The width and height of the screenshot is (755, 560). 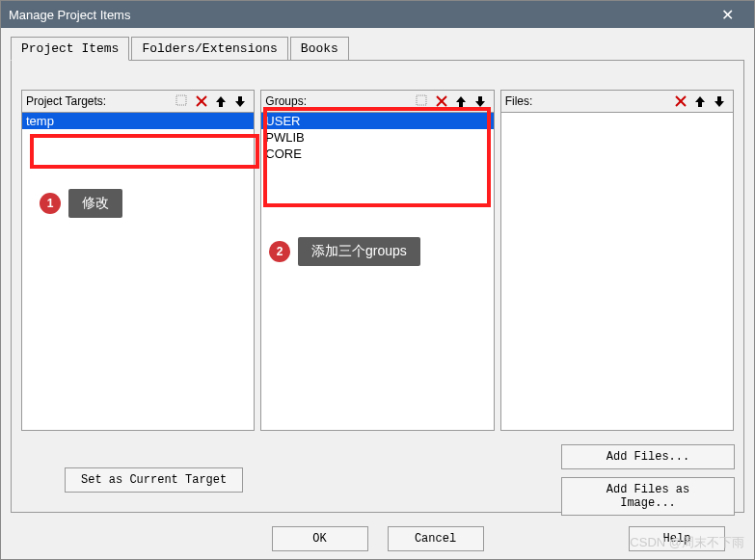 I want to click on annotation-1: 1 修改, so click(x=81, y=203).